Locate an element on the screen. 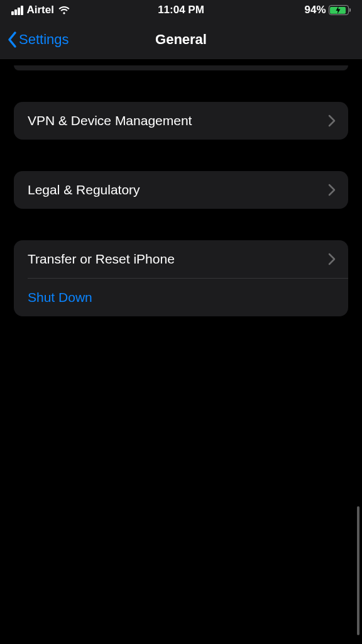 This screenshot has width=362, height=644. chevron-left-icon is located at coordinates (12, 40).